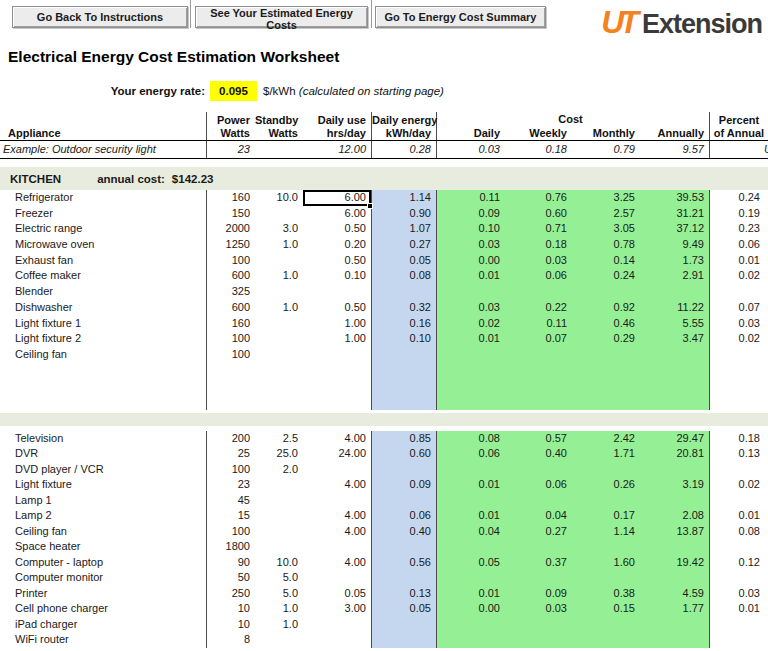 This screenshot has width=768, height=651. I want to click on cell-monthly: 0.24, so click(606, 276).